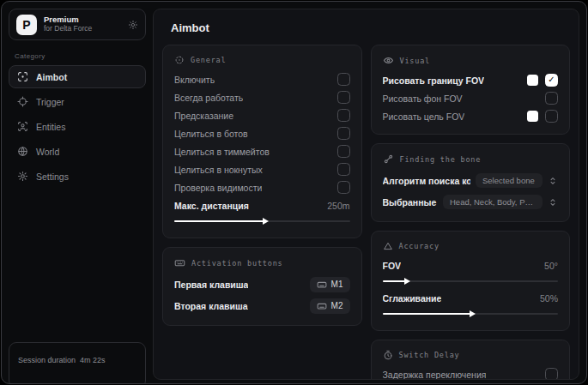 The width and height of the screenshot is (588, 385). I want to click on toggle-label: Целиться в тиммейтов, so click(221, 152).